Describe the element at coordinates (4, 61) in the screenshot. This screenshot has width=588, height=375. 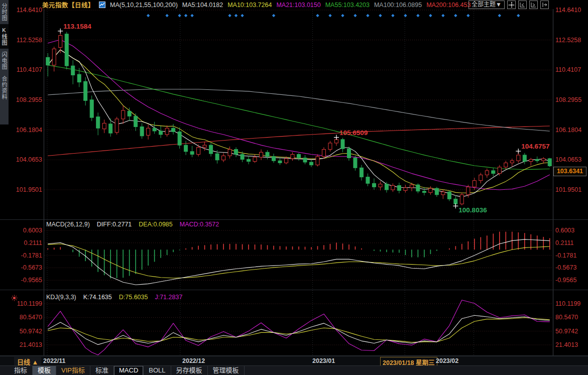
I see `sidebar-item-flash: 闪电图` at that location.